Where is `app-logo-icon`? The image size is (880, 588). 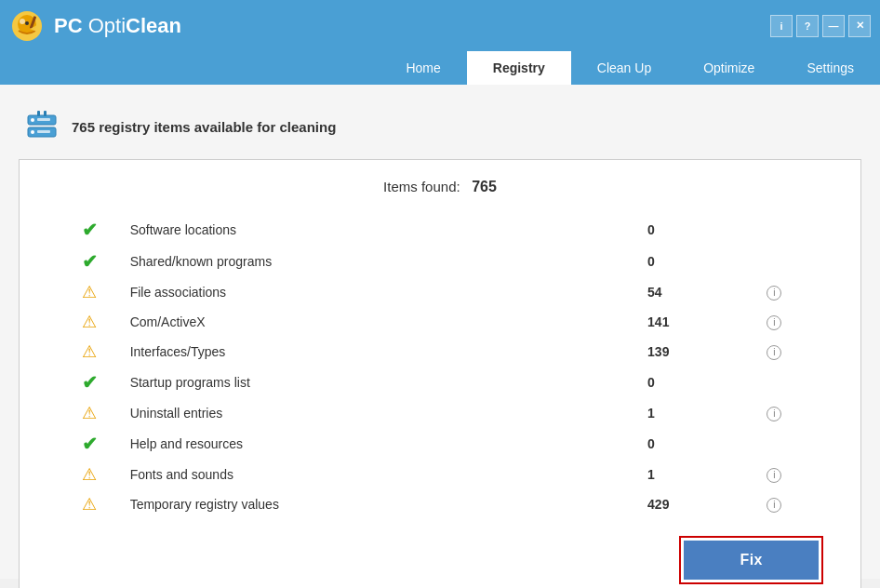 app-logo-icon is located at coordinates (27, 26).